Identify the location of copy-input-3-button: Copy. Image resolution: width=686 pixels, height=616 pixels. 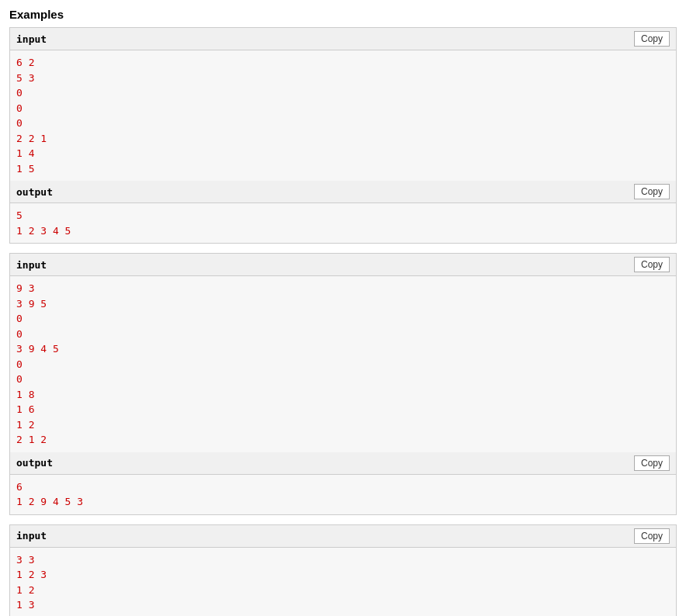
(652, 536).